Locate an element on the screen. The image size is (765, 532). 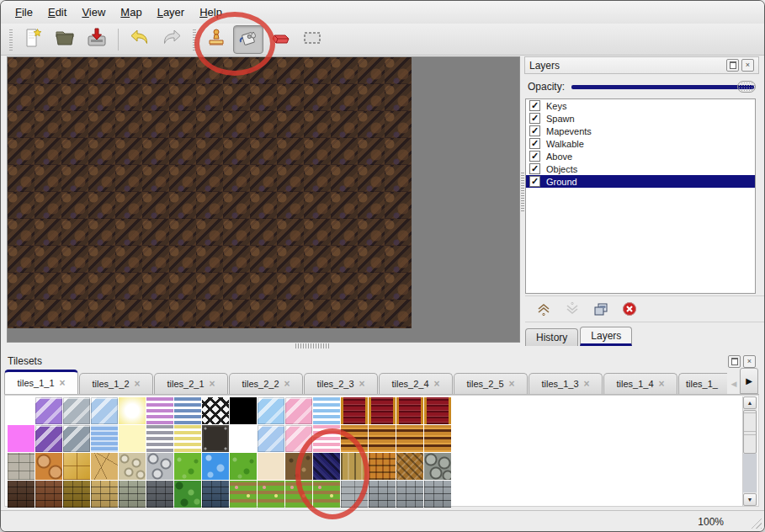
palette-tile-r3-c11 is located at coordinates (327, 494).